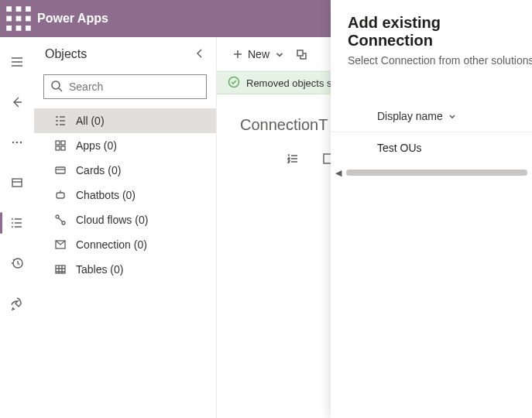 The width and height of the screenshot is (532, 418). I want to click on tree-item-connection: Connection (0), so click(125, 245).